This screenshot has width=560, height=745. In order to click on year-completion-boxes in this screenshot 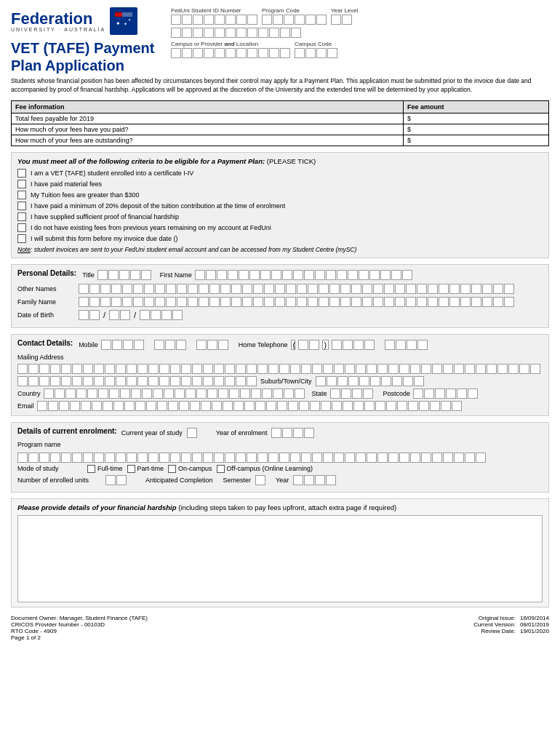, I will do `click(314, 480)`.